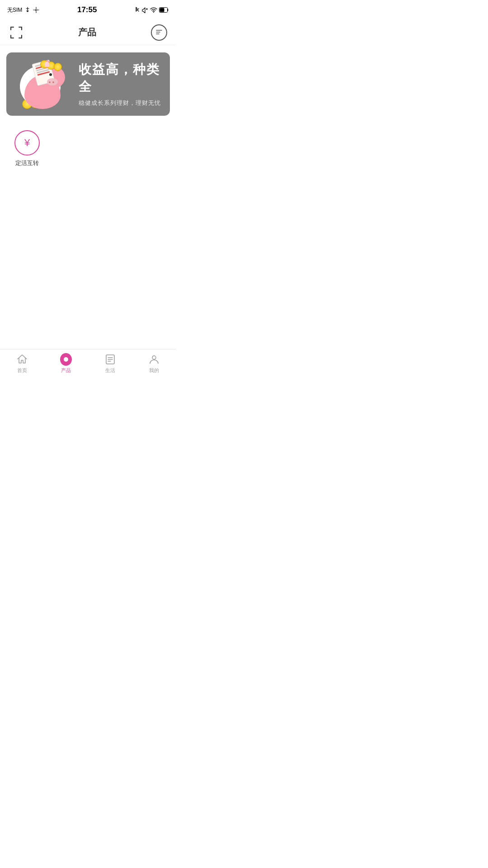 Image resolution: width=488 pixels, height=868 pixels. Describe the element at coordinates (137, 10) in the screenshot. I see `bluetooth-icon` at that location.